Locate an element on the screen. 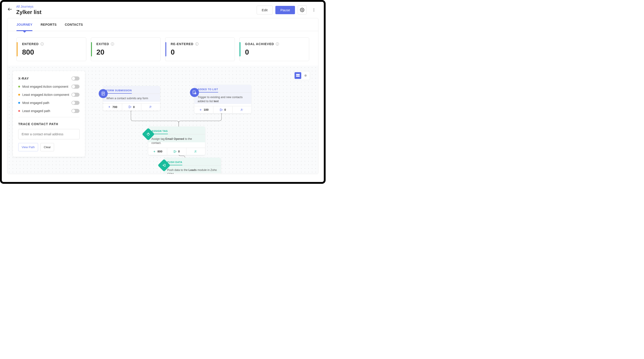  node-entered: 100 is located at coordinates (204, 110).